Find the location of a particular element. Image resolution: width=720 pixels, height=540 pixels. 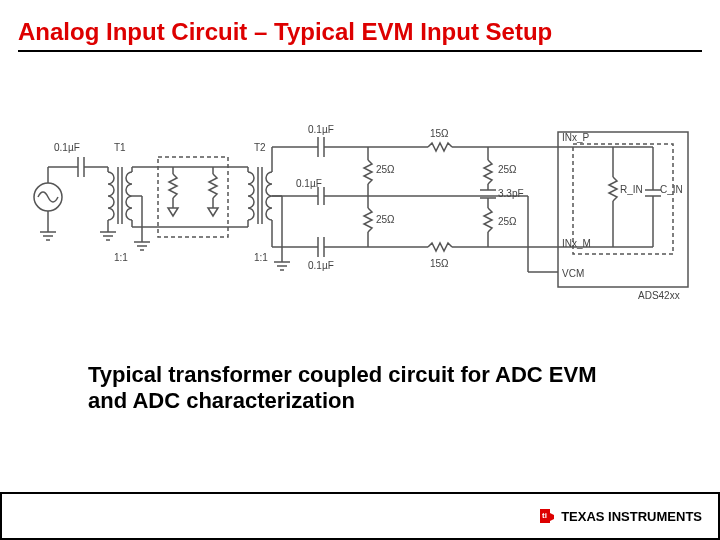

label-c-mid: 0.1µF is located at coordinates (309, 184).